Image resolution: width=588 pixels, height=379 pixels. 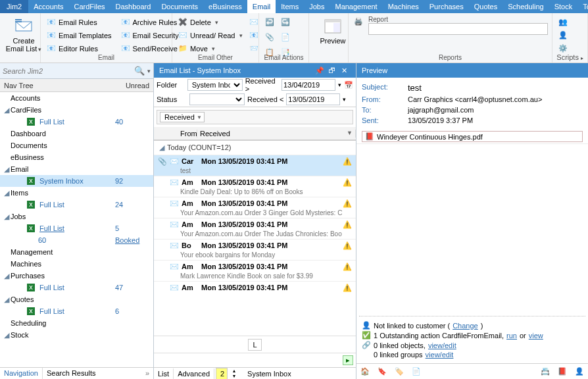 What do you see at coordinates (210, 49) in the screenshot?
I see `move-button: 📁Move` at bounding box center [210, 49].